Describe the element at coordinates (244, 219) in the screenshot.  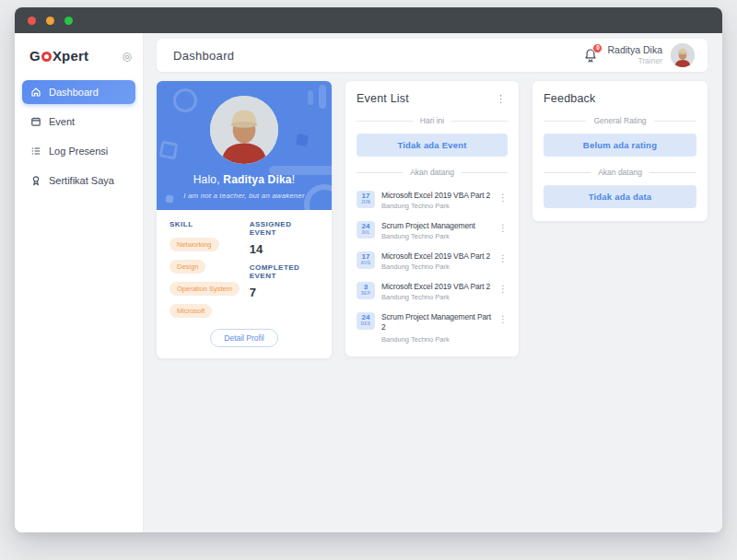
I see `profile-card: Halo, Raditya Dika! I am not a teacher, …` at that location.